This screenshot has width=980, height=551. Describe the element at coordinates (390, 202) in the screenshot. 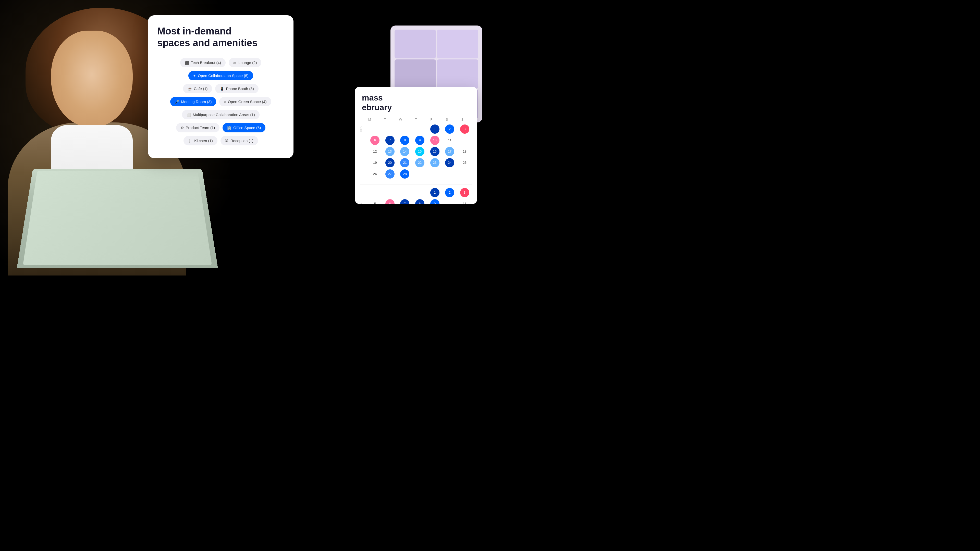

I see `mar-day-6: 6` at that location.